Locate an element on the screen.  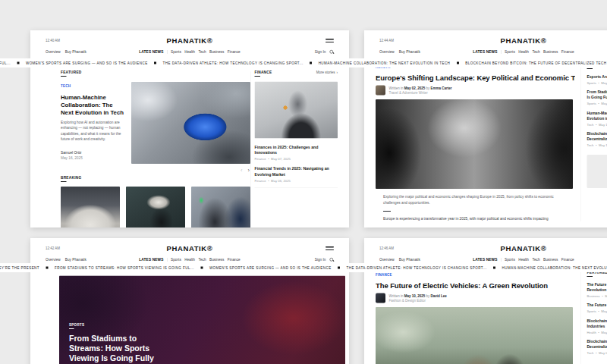
lead-article-author: Samuel Ortiz is located at coordinates (93, 152).